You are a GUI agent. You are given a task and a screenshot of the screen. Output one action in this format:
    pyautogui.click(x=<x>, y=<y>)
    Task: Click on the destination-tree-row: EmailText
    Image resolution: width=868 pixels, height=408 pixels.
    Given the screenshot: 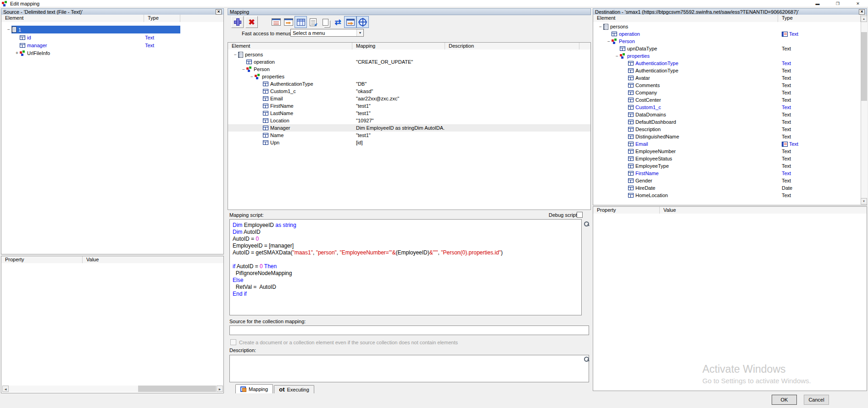 What is the action you would take?
    pyautogui.click(x=727, y=144)
    